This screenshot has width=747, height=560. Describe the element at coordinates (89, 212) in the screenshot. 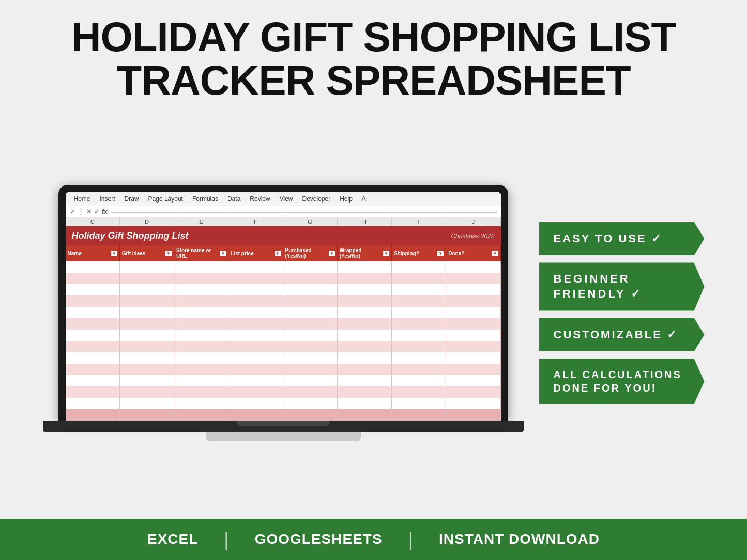

I see `formula-icons: ✓ ⋮ ✕ ✓ fx` at that location.